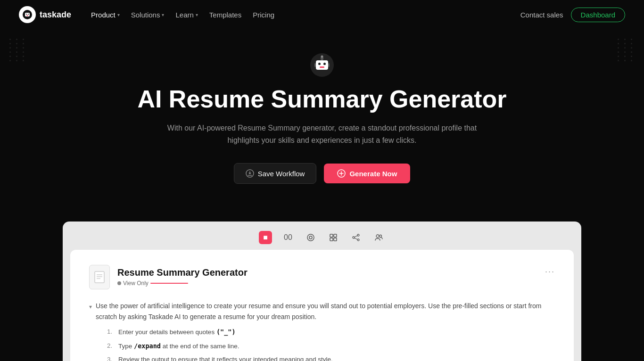  Describe the element at coordinates (183, 15) in the screenshot. I see `nav-links: Product ▾ Solutions ▾ Learn ▾ Templates …` at that location.